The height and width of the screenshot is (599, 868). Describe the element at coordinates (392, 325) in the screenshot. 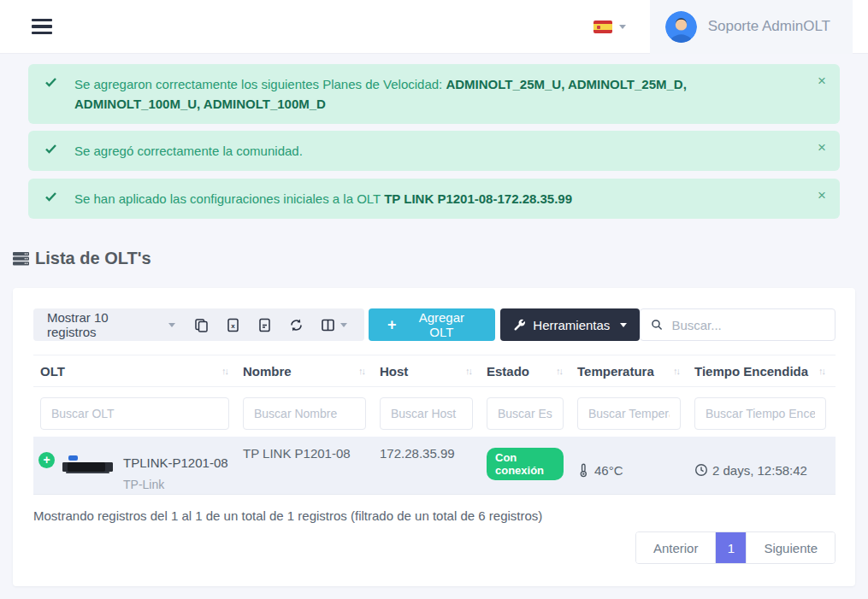

I see `plus-icon: +` at that location.